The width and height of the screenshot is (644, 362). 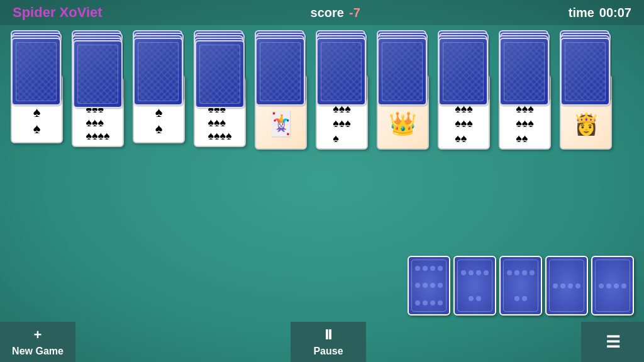 What do you see at coordinates (342, 90) in the screenshot?
I see `card-column-6: 7 ♠ ♠♠♠♠♠♠♠` at bounding box center [342, 90].